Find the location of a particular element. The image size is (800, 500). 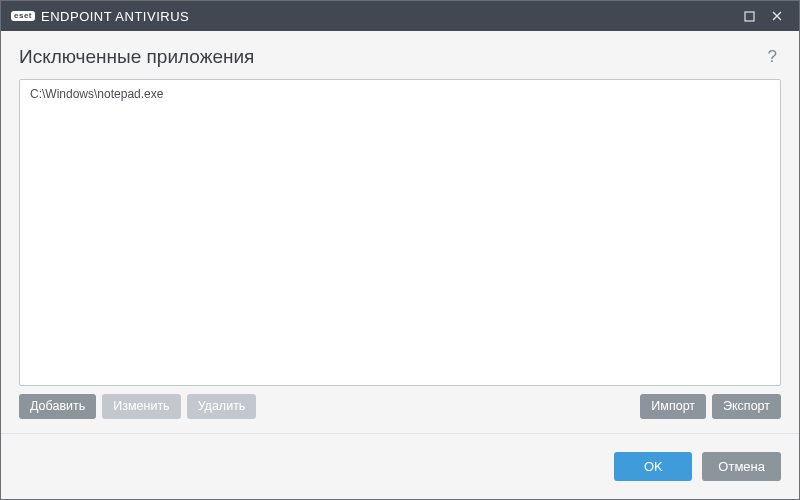

help-button: ? is located at coordinates (772, 57).